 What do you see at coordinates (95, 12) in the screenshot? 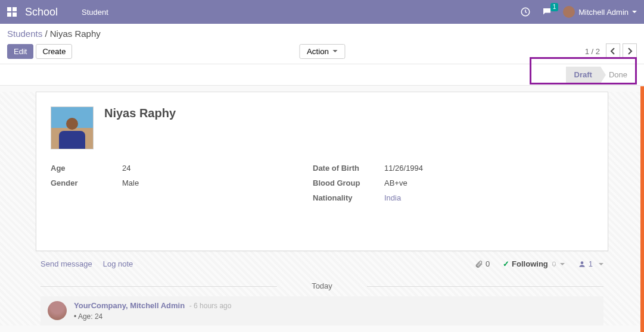
I see `menu-student: Student` at bounding box center [95, 12].